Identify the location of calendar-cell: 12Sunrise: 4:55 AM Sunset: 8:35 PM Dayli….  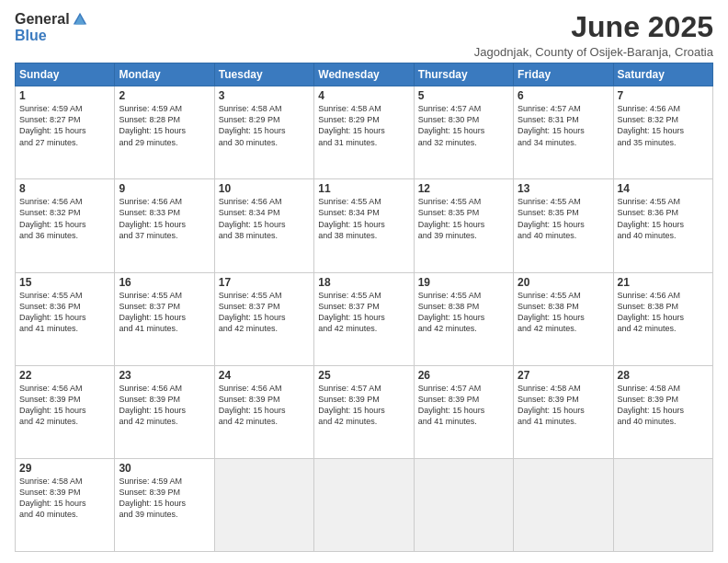
(463, 226).